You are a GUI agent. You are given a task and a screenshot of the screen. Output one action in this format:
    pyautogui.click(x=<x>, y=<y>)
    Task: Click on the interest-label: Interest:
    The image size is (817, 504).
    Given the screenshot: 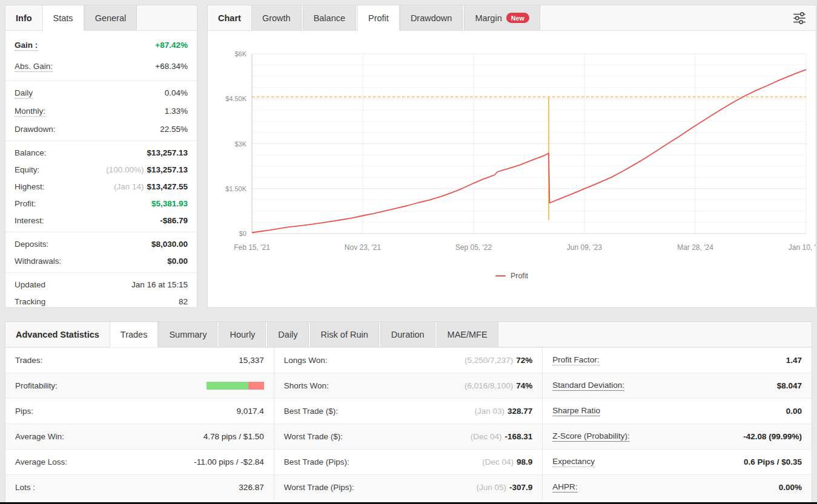 What is the action you would take?
    pyautogui.click(x=29, y=220)
    